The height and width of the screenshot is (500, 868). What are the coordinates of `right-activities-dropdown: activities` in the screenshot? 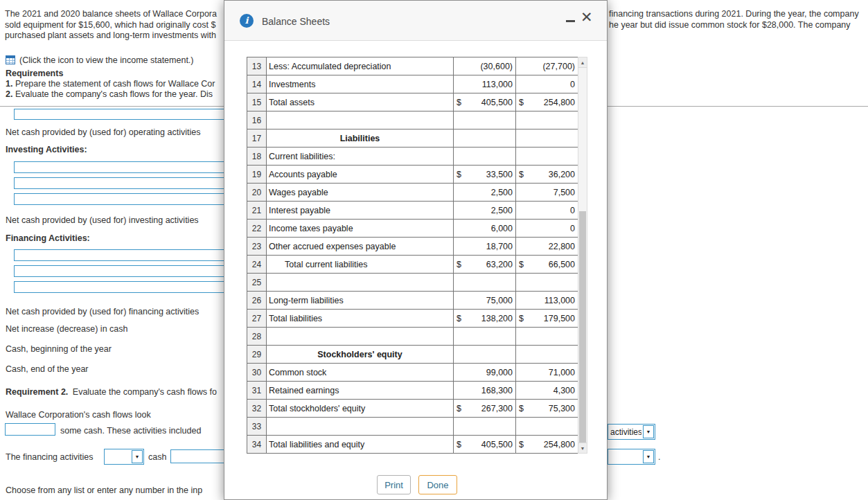 It's located at (632, 432).